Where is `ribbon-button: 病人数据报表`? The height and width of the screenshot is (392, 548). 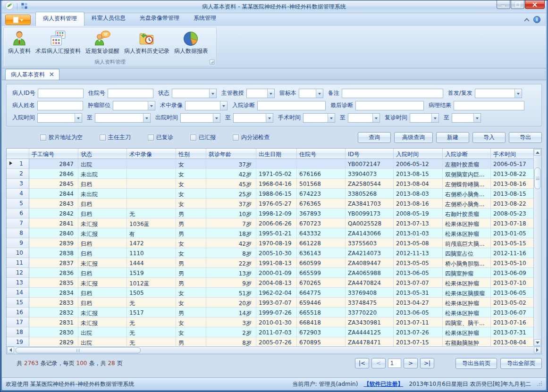
ribbon-button: 病人数据报表 is located at coordinates (191, 42).